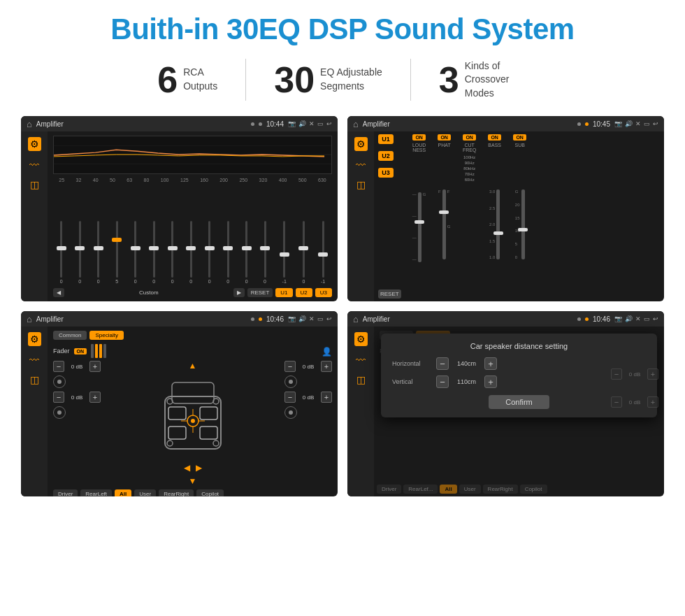  Describe the element at coordinates (66, 493) in the screenshot. I see `fader-btn-driver: Driver` at that location.